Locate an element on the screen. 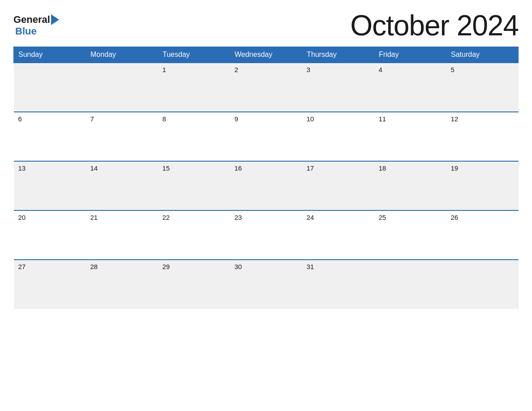 The image size is (532, 411). calendar-cell: 18 is located at coordinates (410, 186).